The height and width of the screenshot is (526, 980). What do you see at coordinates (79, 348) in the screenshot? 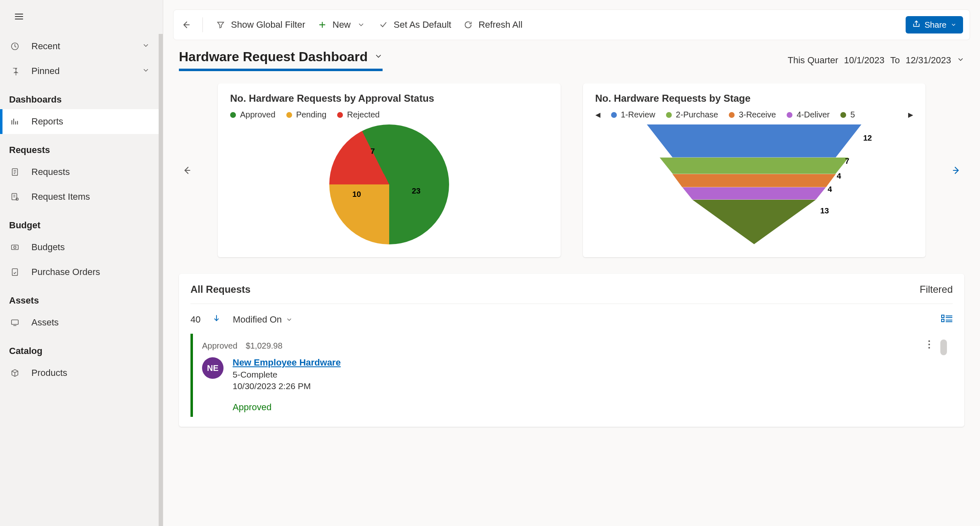
I see `sidebar-group-catalog: Catalog` at bounding box center [79, 348].